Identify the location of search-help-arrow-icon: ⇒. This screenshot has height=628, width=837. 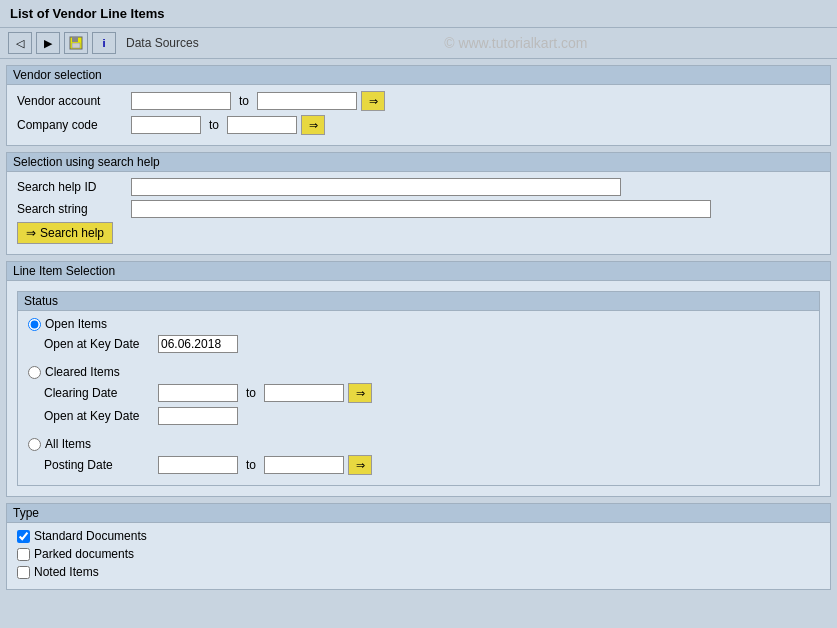
(31, 233).